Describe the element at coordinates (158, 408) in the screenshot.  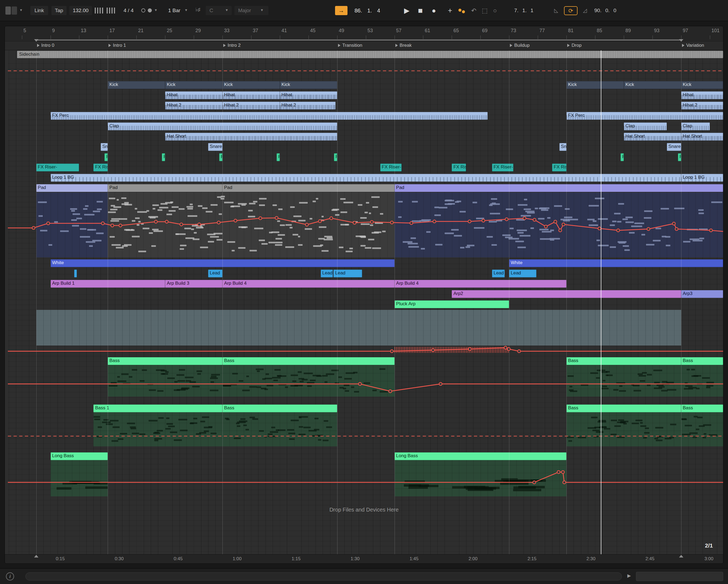
I see `clip-bass-1: Bass 1` at that location.